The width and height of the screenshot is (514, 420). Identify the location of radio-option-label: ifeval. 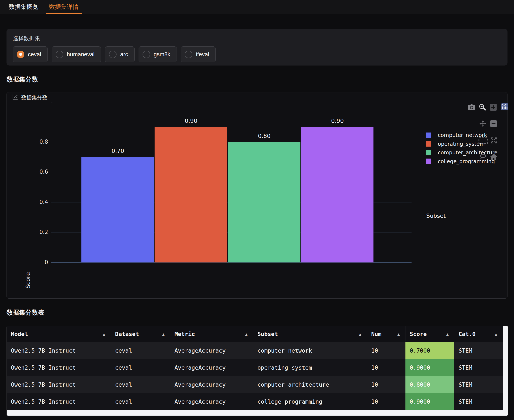
(203, 55).